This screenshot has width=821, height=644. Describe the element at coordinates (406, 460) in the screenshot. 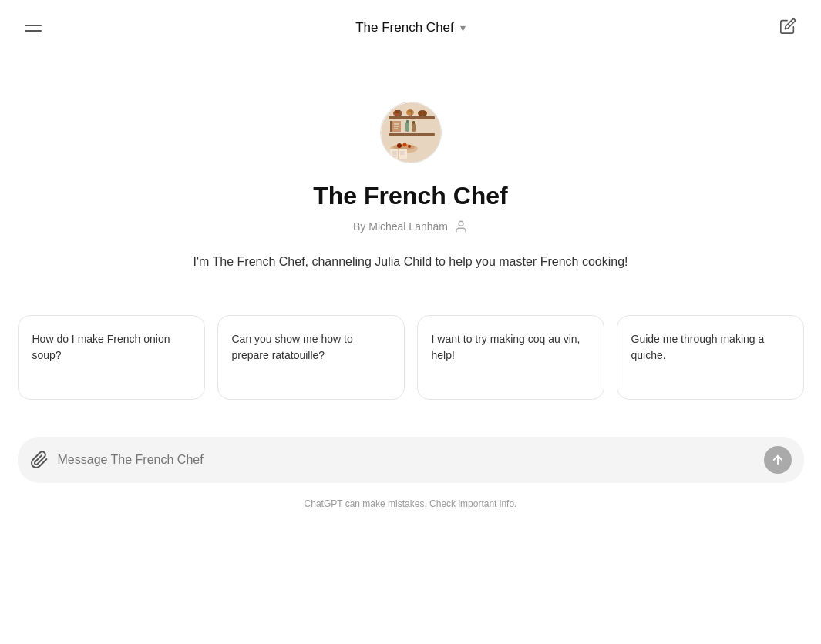

I see `message-input` at that location.